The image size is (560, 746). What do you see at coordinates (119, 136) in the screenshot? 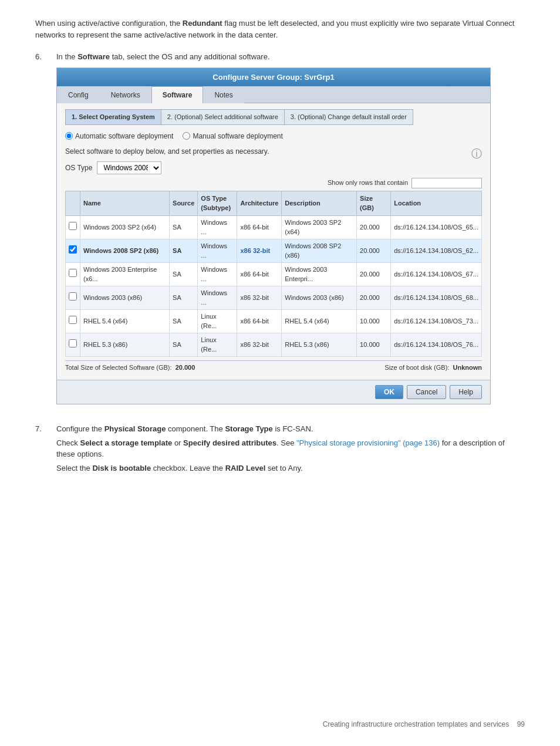
I see `auto-deploy-option: Automatic software deployment` at bounding box center [119, 136].